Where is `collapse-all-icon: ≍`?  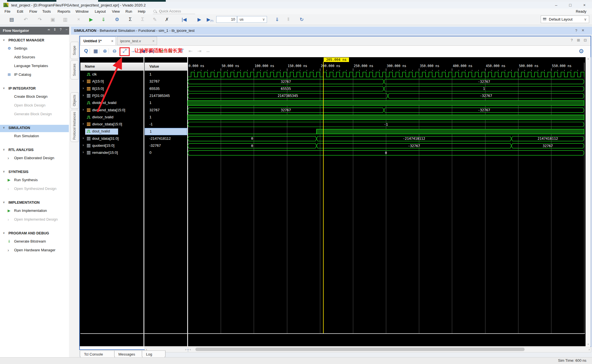
collapse-all-icon: ≍ is located at coordinates (49, 30).